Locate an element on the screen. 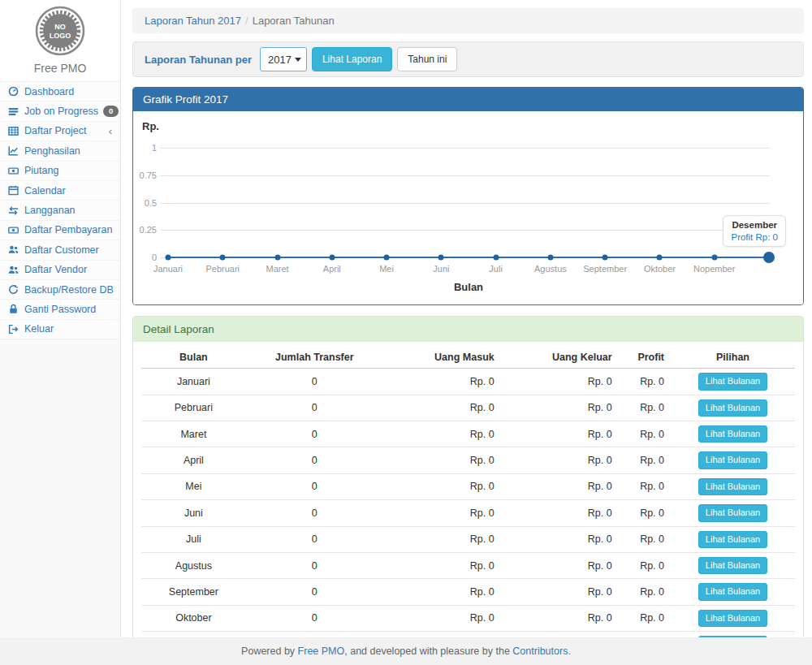 This screenshot has width=812, height=665. data-point-juni is located at coordinates (442, 258).